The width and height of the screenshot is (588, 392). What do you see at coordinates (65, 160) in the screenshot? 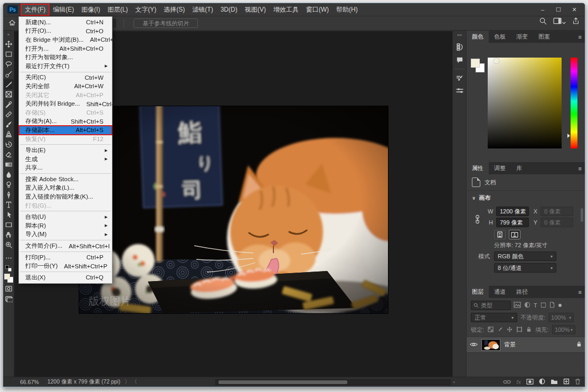
I see `file-menu-item: 生成 ▶` at bounding box center [65, 160].